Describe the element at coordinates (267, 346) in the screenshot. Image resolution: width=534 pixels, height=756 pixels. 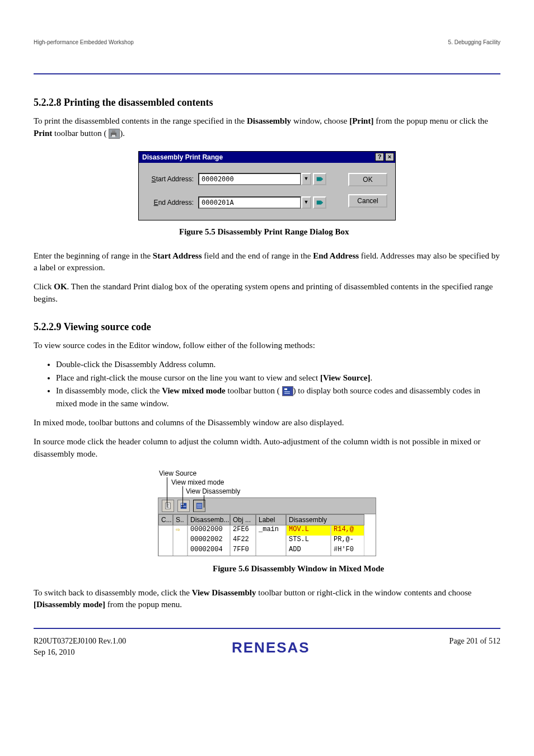
I see `paragraph: To view source codes in the Editor windo…` at that location.